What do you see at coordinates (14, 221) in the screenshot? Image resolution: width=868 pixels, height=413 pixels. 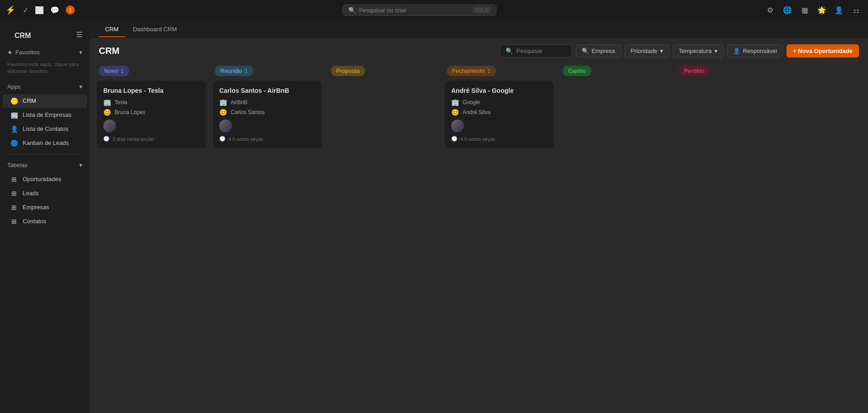 I see `contatos-table-icon: ⊞` at bounding box center [14, 221].